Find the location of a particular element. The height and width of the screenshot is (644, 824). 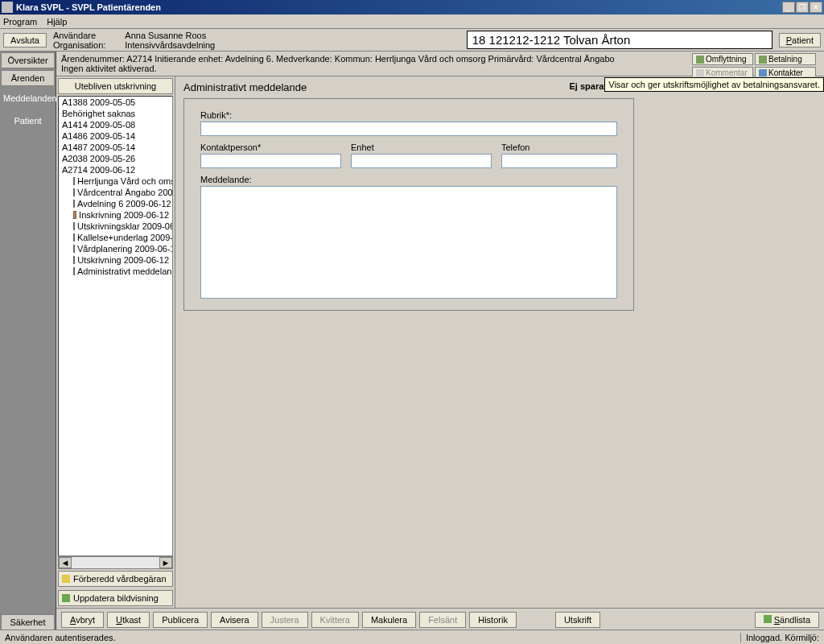

tree-item-label: Avdelning 6 2009-06-12 is located at coordinates (124, 204).